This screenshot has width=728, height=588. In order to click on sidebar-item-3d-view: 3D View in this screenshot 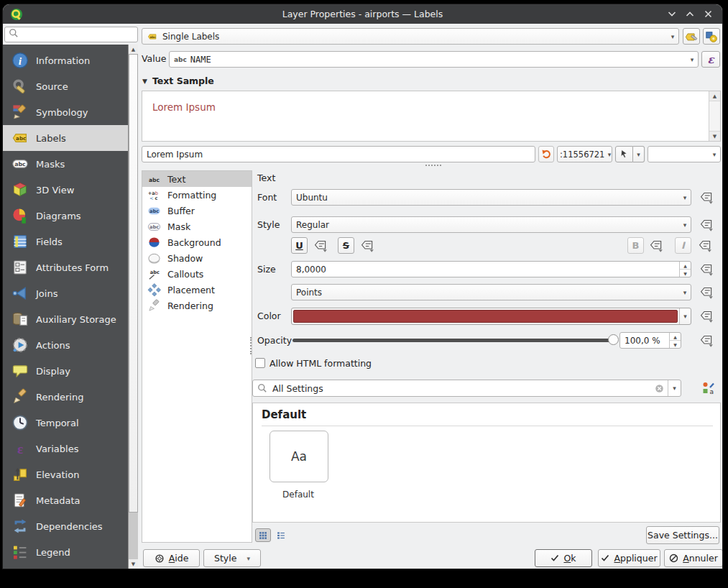, I will do `click(65, 190)`.